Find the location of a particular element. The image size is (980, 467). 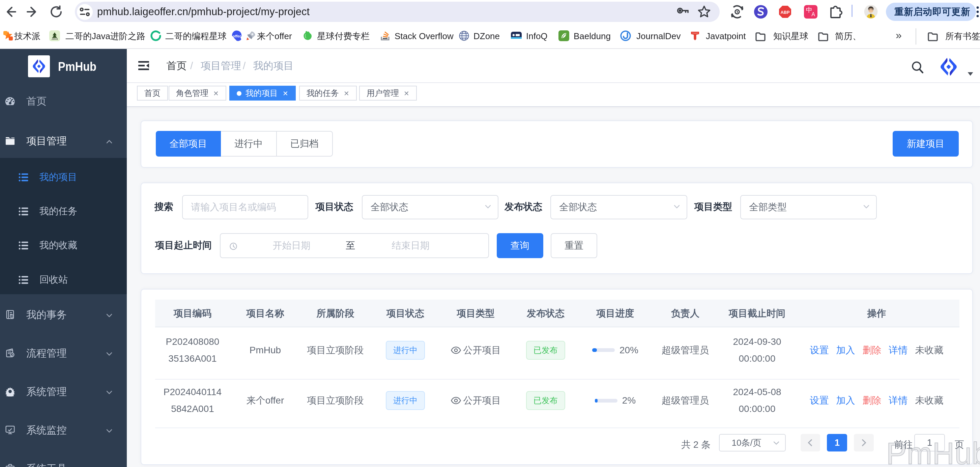

svg-text: offer is located at coordinates (237, 36).